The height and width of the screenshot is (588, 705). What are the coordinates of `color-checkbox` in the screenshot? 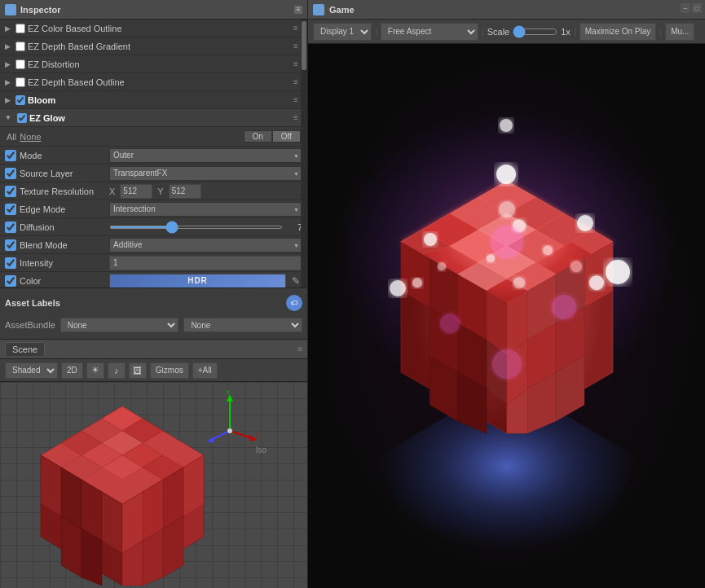 It's located at (11, 281).